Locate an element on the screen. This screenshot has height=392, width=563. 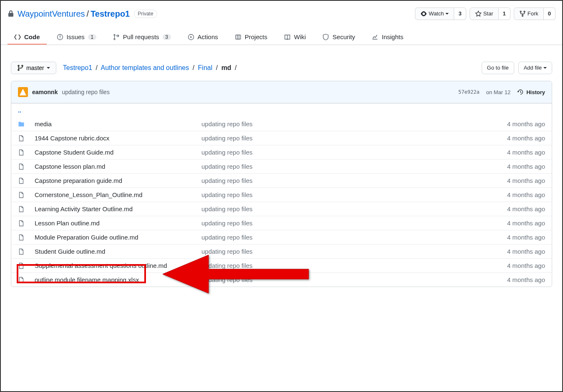
branch-icon is located at coordinates (20, 68).